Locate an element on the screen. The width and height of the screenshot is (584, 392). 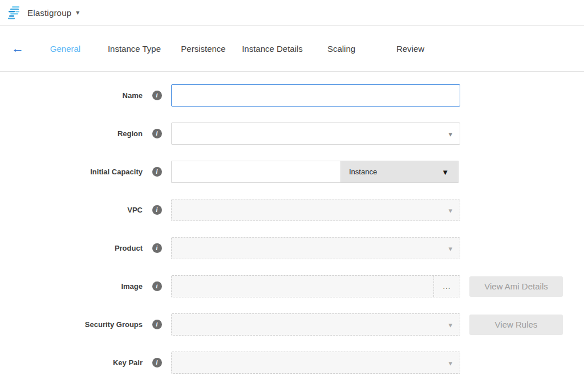
field-row-security-groups: Security Groups i ▾ View Rules is located at coordinates (292, 325).